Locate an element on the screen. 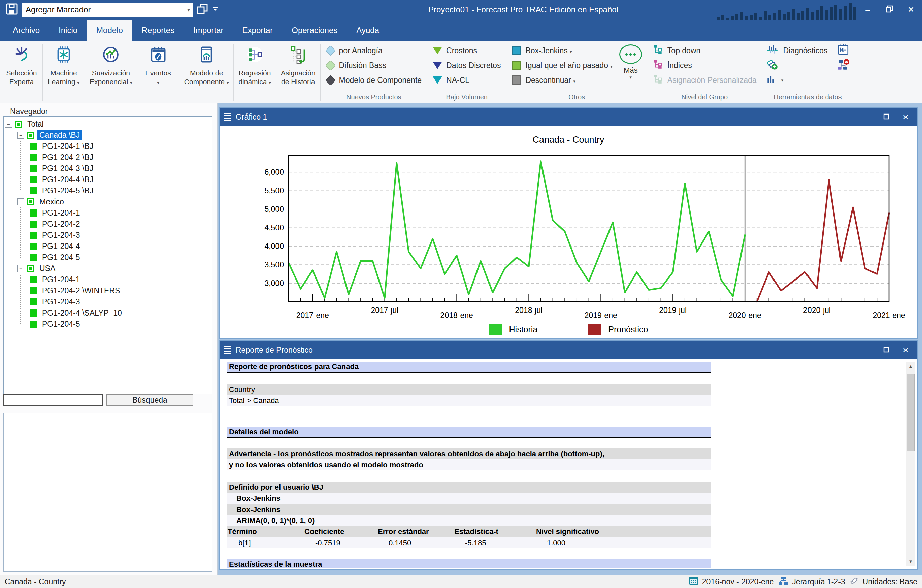 The width and height of the screenshot is (922, 588). chart-close-button: ✕ is located at coordinates (906, 117).